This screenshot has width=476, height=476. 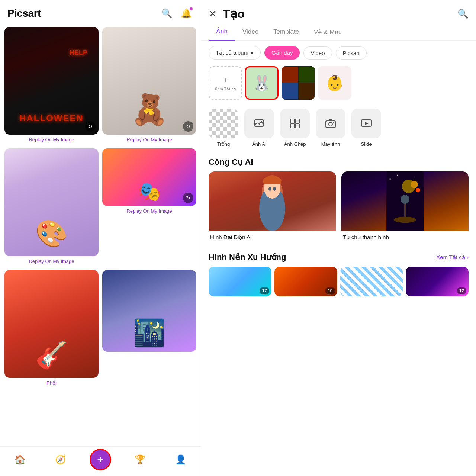 What do you see at coordinates (167, 13) in the screenshot?
I see `search-button: 🔍` at bounding box center [167, 13].